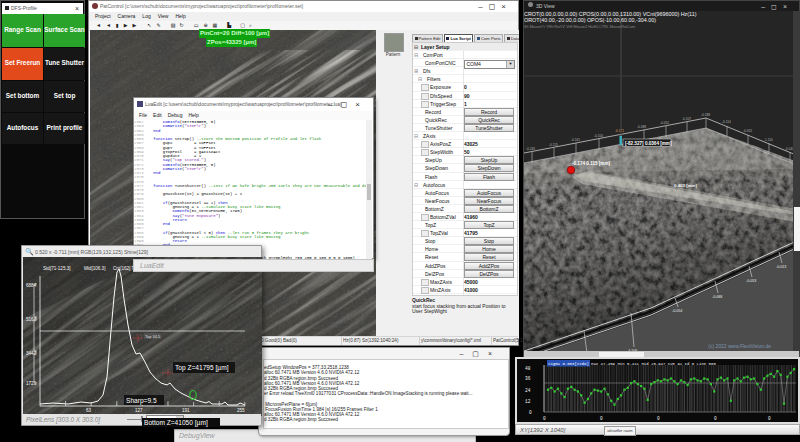 The height and width of the screenshot is (442, 800). Describe the element at coordinates (528, 378) in the screenshot. I see `svg-text: 36` at that location.